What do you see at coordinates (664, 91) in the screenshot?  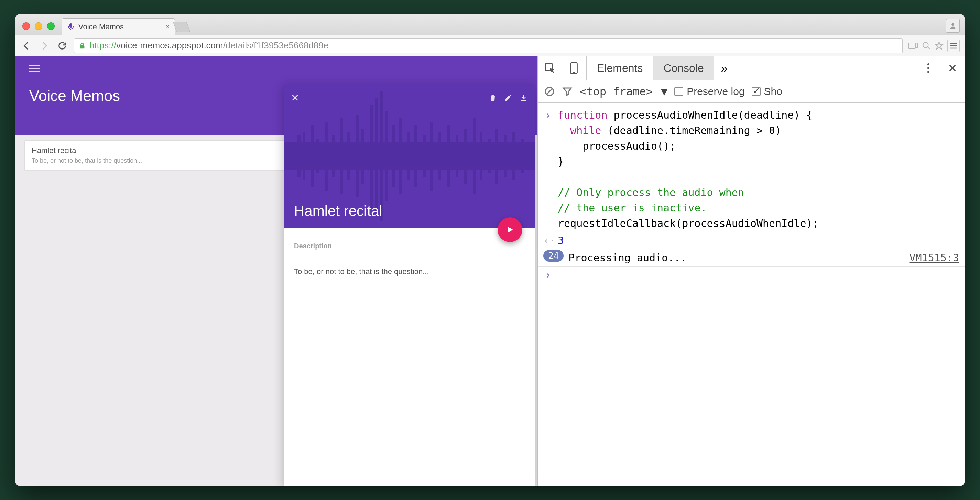 I see `chevron-down-icon: ▼` at bounding box center [664, 91].